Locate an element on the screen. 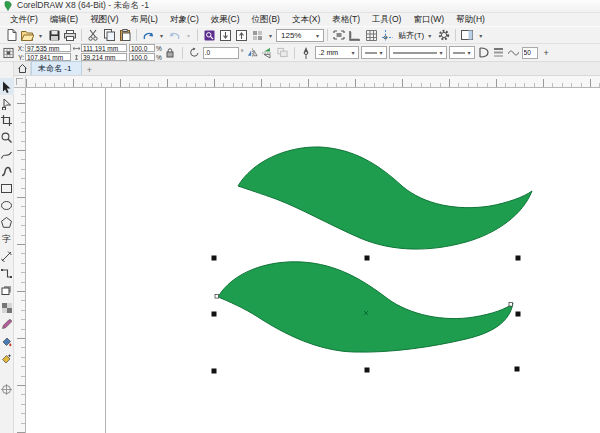 This screenshot has width=600, height=433. show-grid-icon is located at coordinates (371, 36).